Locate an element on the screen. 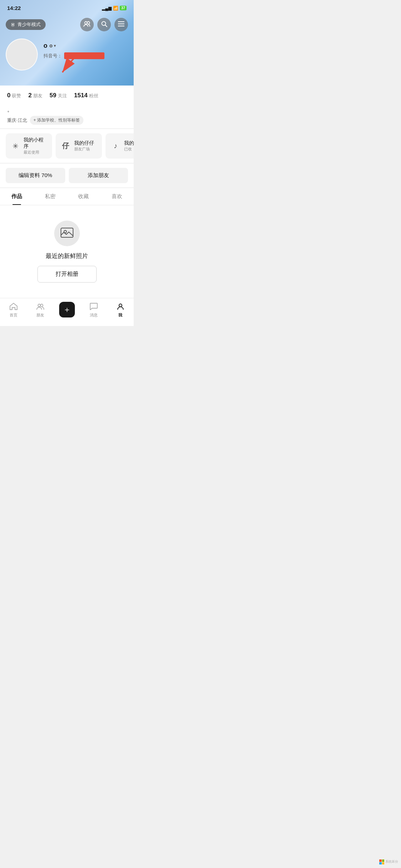  nav-friends-icon is located at coordinates (40, 307).